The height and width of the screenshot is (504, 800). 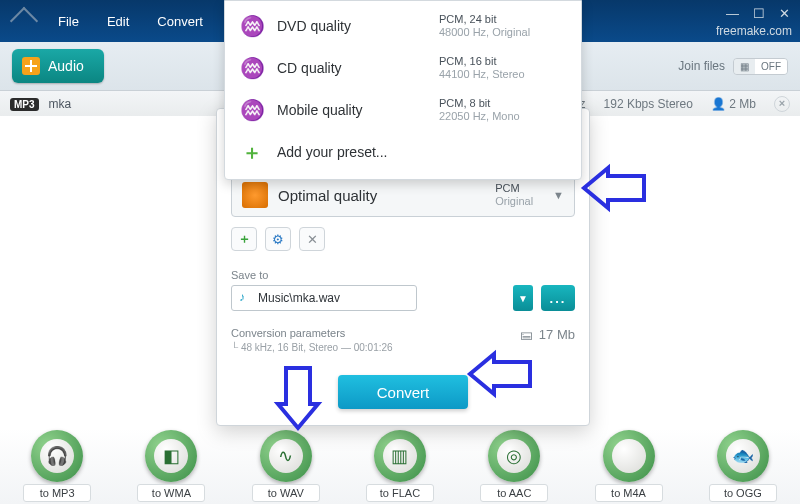 I want to click on preset-option-add: ＋ Add your preset..., so click(x=403, y=152).